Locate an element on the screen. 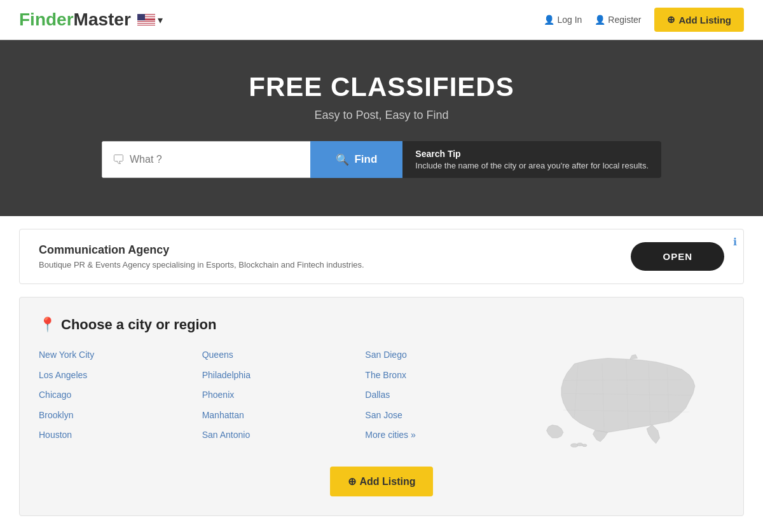 Image resolution: width=763 pixels, height=532 pixels. add-listing-label: Add Listing is located at coordinates (706, 20).